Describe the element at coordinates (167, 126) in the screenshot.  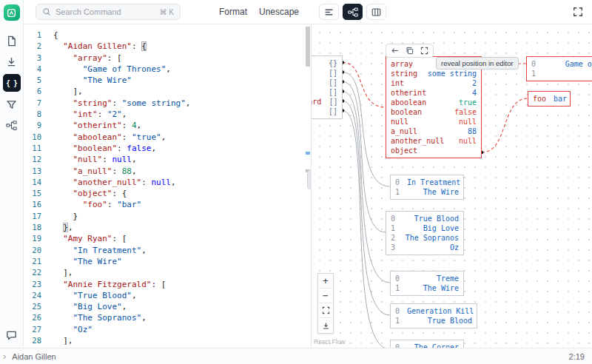
I see `code-line: 9 "otherint": 4,` at that location.